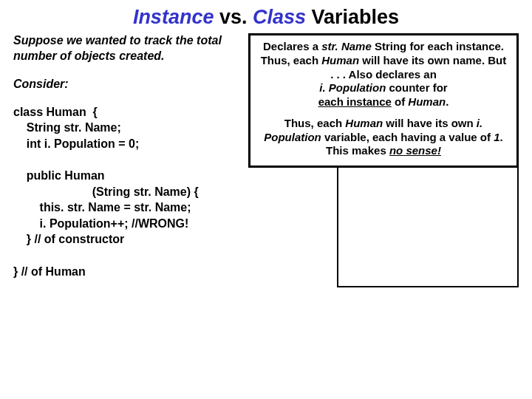 This screenshot has height=399, width=532. Describe the element at coordinates (279, 17) in the screenshot. I see `title-class: Class` at that location.